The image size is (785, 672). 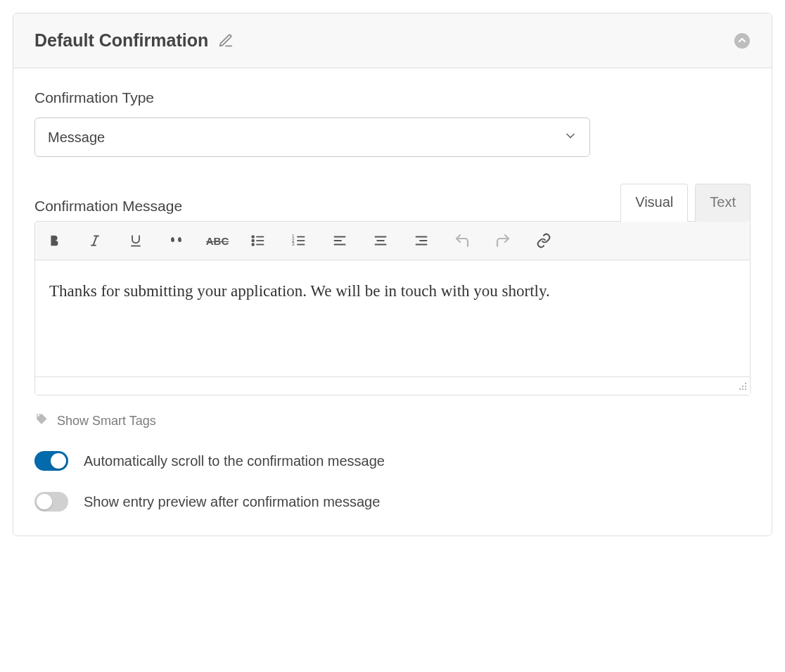 What do you see at coordinates (421, 241) in the screenshot?
I see `align-right-icon` at bounding box center [421, 241].